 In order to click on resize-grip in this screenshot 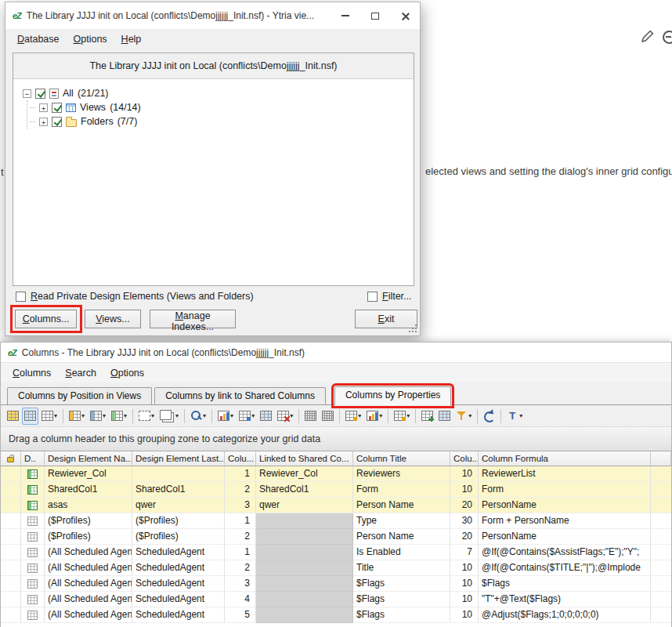, I will do `click(413, 328)`.